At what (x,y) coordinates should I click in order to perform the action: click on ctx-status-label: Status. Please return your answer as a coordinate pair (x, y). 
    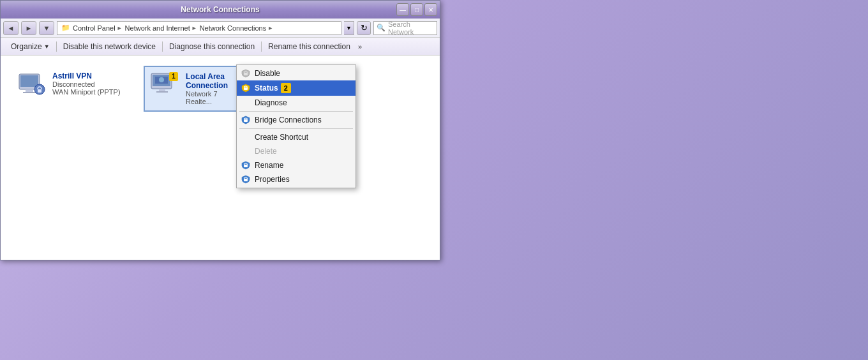
    Looking at the image, I should click on (267, 88).